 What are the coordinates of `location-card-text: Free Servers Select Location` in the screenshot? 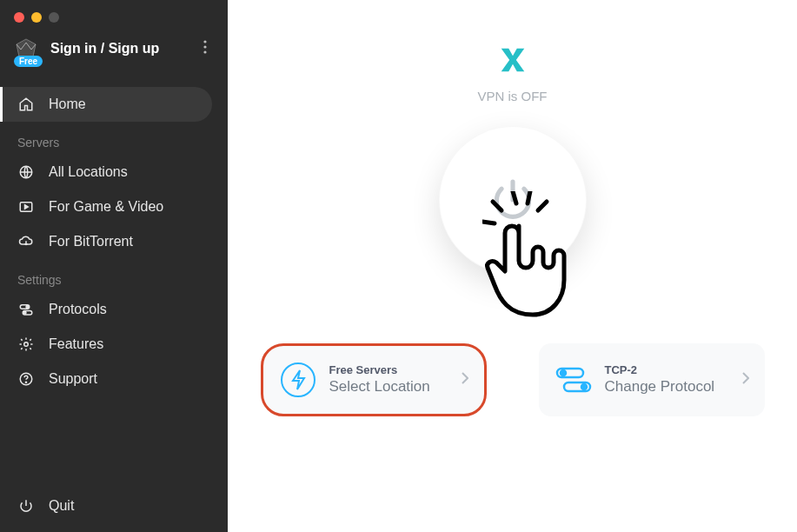 It's located at (395, 381).